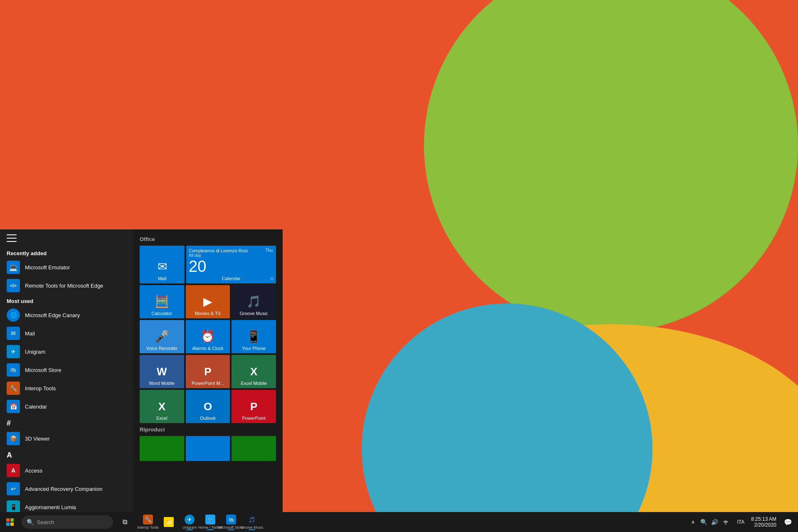  I want to click on app-item-edge-canary: 🌐 Microsoft Edge Canary, so click(66, 315).